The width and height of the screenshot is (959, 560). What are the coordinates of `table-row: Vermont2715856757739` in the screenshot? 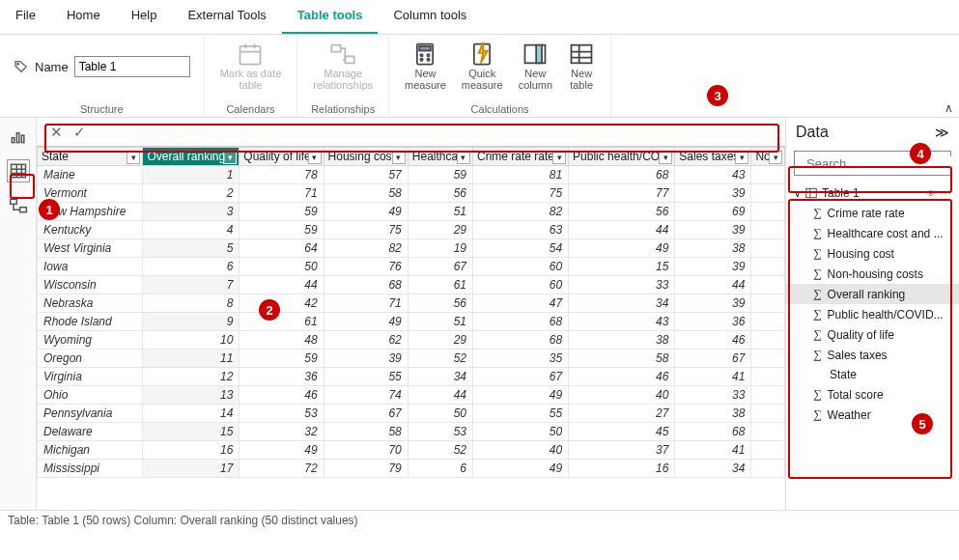 It's located at (411, 193).